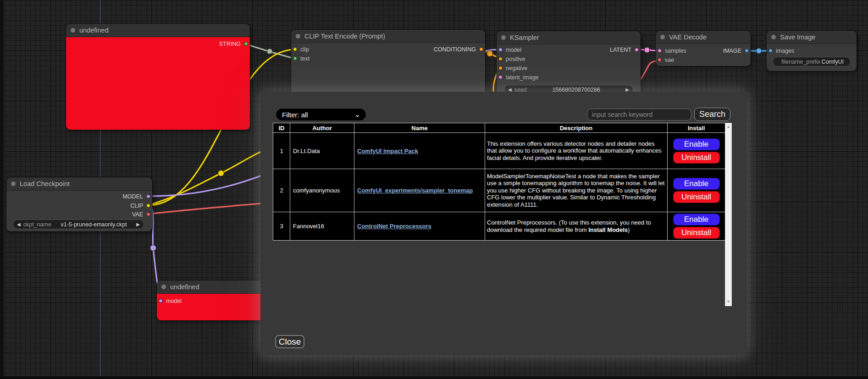 The image size is (868, 379). What do you see at coordinates (149, 214) in the screenshot?
I see `port-dot-vae-out` at bounding box center [149, 214].